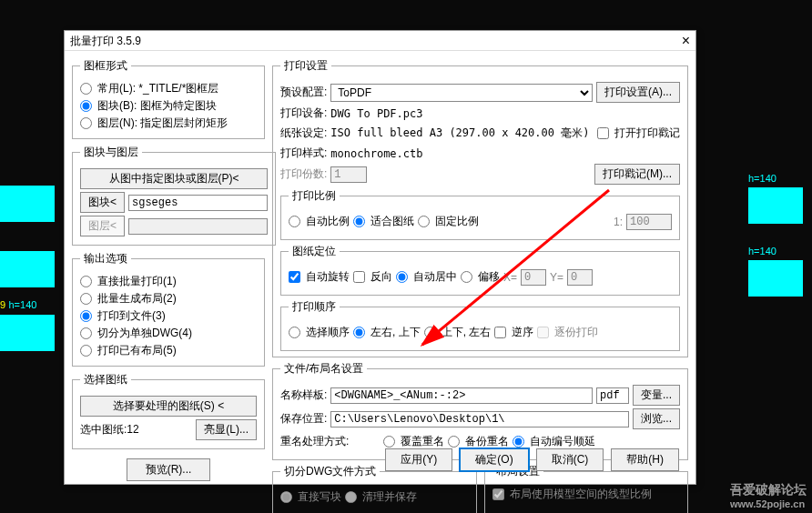  What do you see at coordinates (86, 282) in the screenshot?
I see `out-direct-radio` at bounding box center [86, 282].